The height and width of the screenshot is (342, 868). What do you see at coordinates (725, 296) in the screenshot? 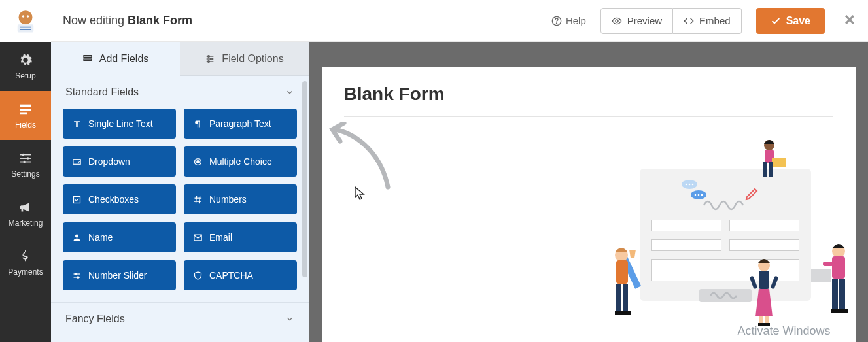
I see `squiggle-icon` at bounding box center [725, 296].